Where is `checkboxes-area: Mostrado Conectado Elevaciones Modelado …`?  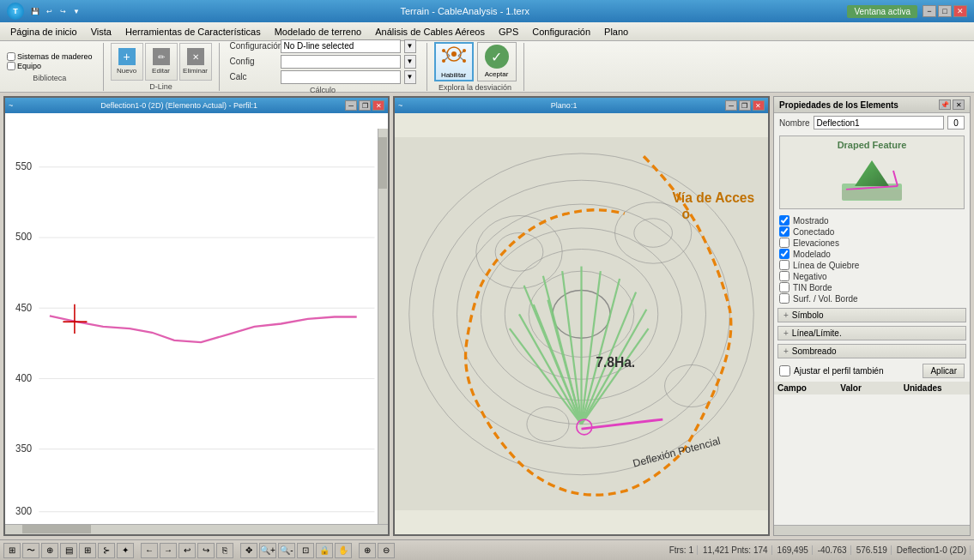
checkboxes-area: Mostrado Conectado Elevaciones Modelado … is located at coordinates (872, 259).